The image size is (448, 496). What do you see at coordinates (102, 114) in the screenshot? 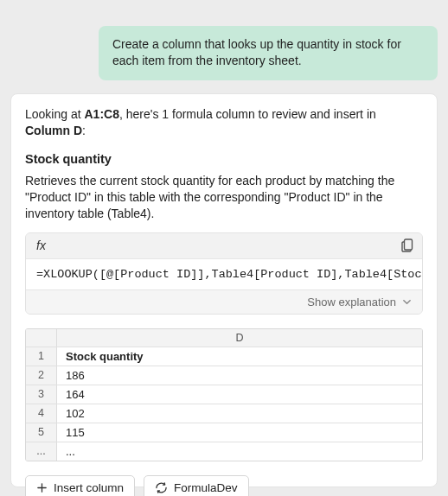
I see `intro-range: A1:C8` at bounding box center [102, 114].